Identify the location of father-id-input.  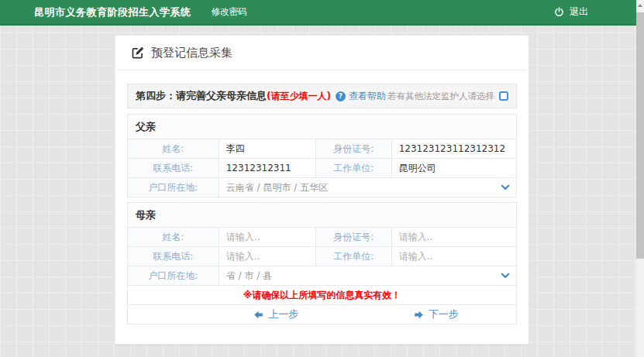
(454, 149).